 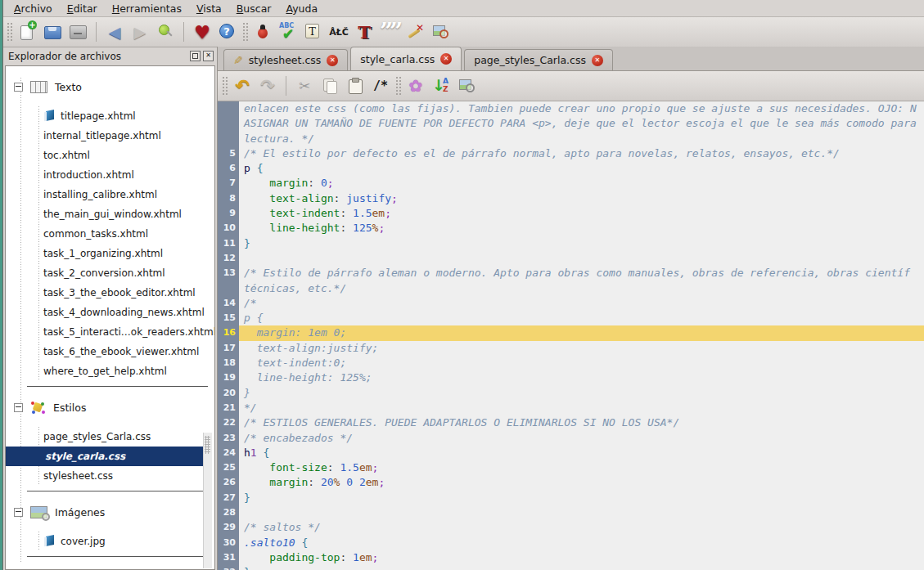 What do you see at coordinates (571, 273) in the screenshot?
I see `code-line: 13/* Estilo de párrafo aleman o moderno.…` at bounding box center [571, 273].